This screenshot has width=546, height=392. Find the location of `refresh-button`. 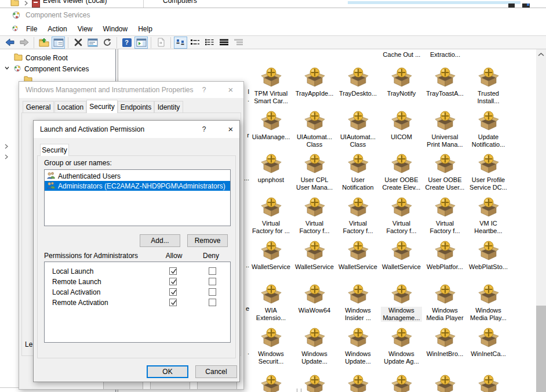

refresh-button is located at coordinates (107, 43).